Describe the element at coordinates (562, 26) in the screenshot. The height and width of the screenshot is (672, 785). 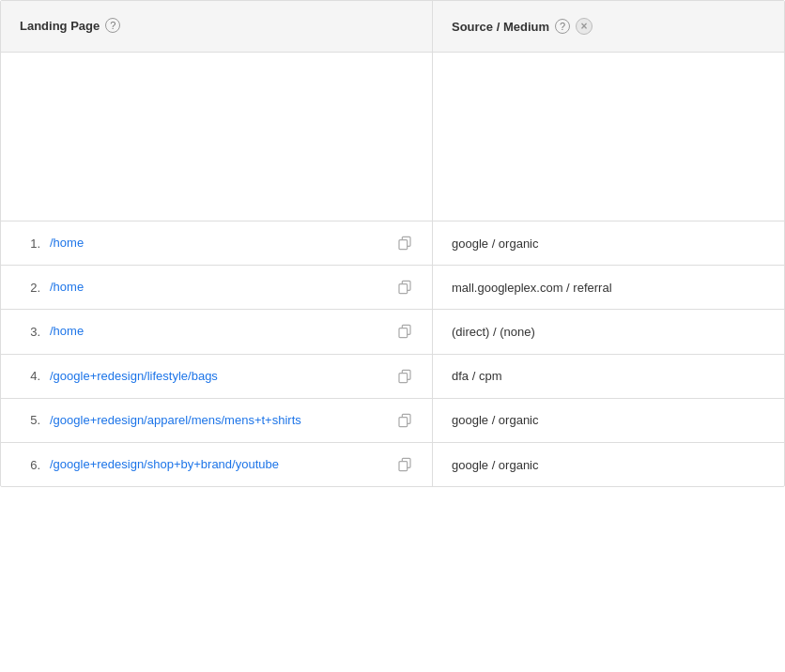
I see `source-medium-help-icon: ?` at that location.